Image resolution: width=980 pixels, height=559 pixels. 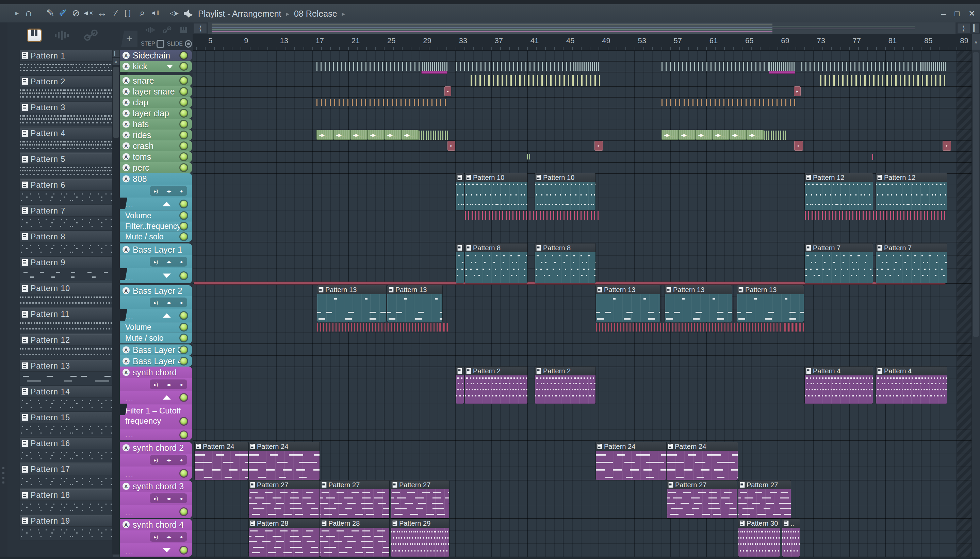 What do you see at coordinates (140, 179) in the screenshot?
I see `track-name-808: 808` at bounding box center [140, 179].